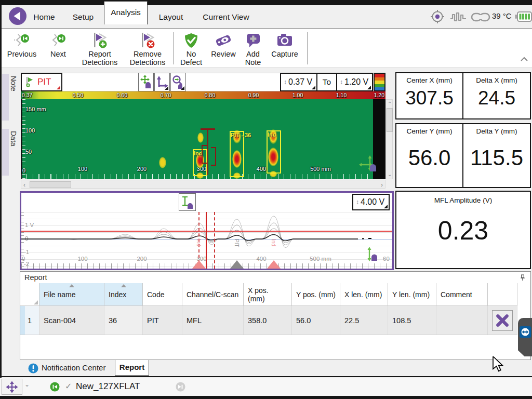 This screenshot has height=399, width=532. Describe the element at coordinates (524, 60) in the screenshot. I see `collapse-ribbon-button` at that location.